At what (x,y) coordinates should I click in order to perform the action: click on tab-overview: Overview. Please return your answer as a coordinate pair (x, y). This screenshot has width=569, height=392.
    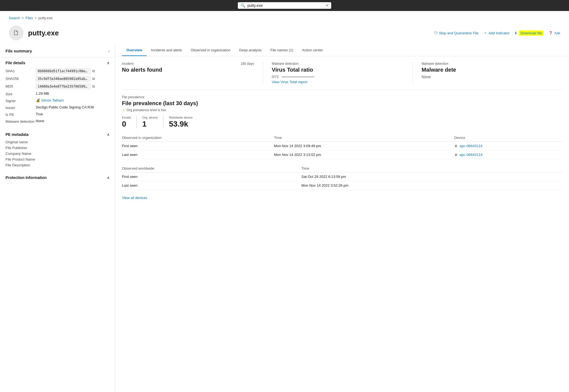
    Looking at the image, I should click on (134, 51).